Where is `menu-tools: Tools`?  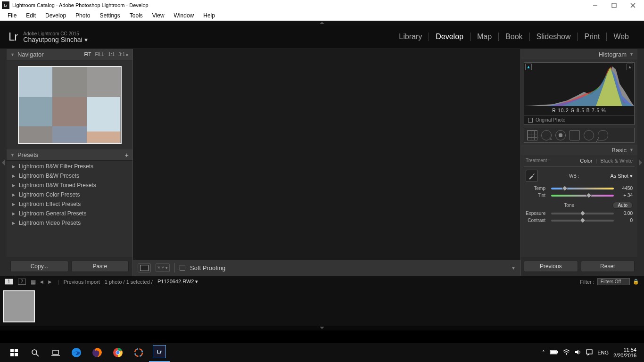 menu-tools: Tools is located at coordinates (136, 16).